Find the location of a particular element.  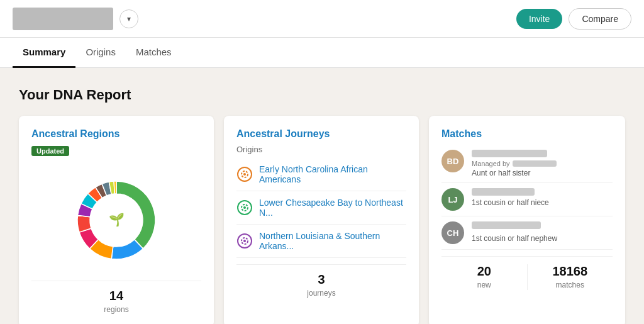

match-info-2: 1st cousin or half niece is located at coordinates (542, 198).